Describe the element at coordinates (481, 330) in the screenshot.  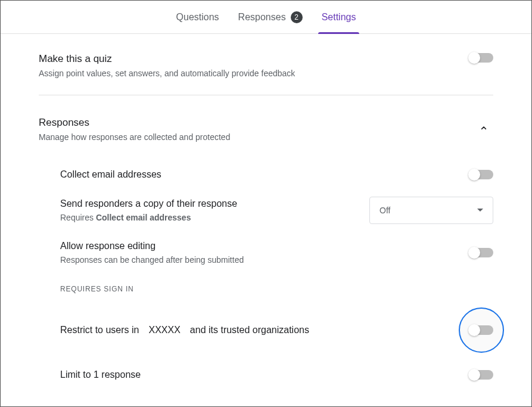
I see `restrict-toggle-highlight` at that location.